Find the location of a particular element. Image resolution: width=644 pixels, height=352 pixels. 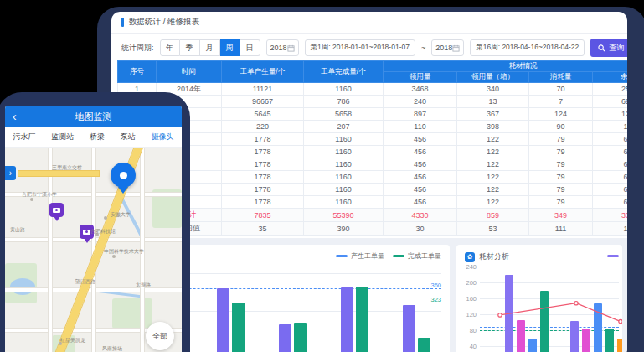

table-cell: 129 is located at coordinates (611, 114).